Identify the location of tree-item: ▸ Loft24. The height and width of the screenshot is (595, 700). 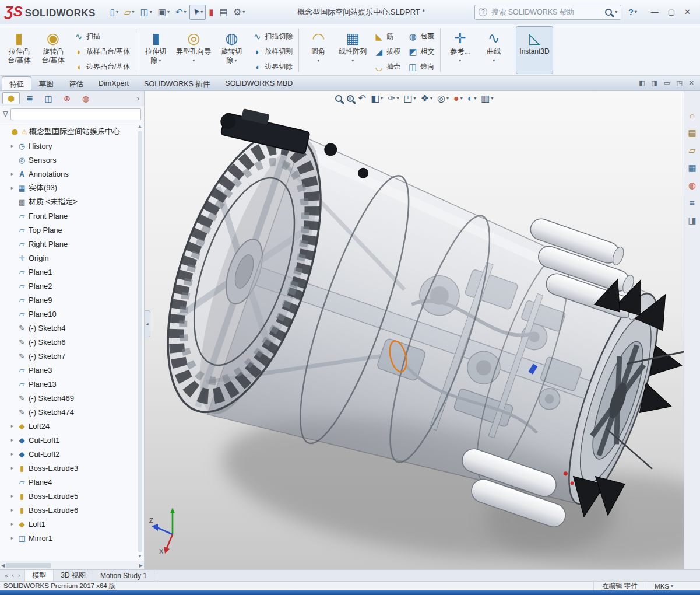
(69, 426).